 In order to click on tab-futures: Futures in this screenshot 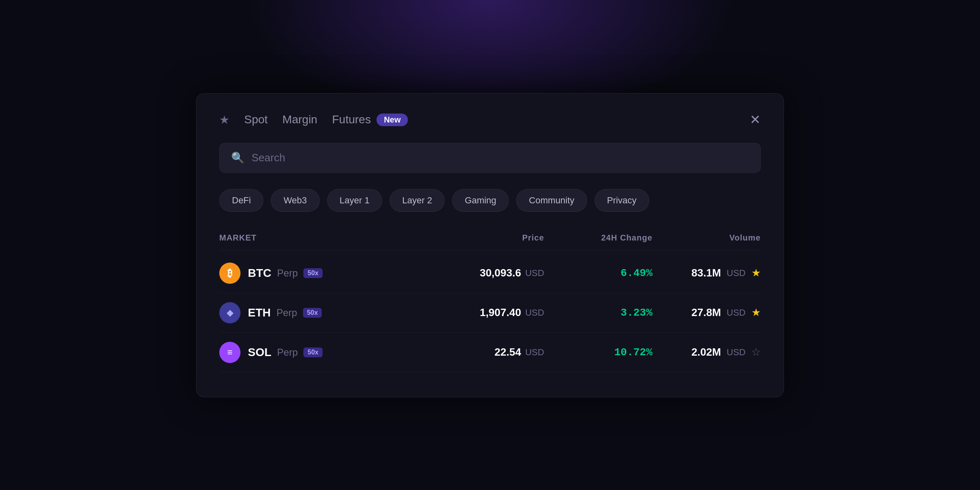, I will do `click(351, 120)`.